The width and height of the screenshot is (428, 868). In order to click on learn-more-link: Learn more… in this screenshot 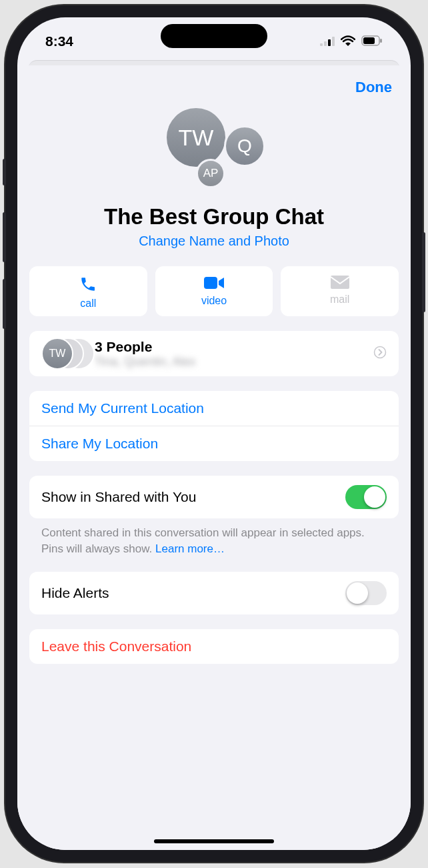, I will do `click(190, 548)`.